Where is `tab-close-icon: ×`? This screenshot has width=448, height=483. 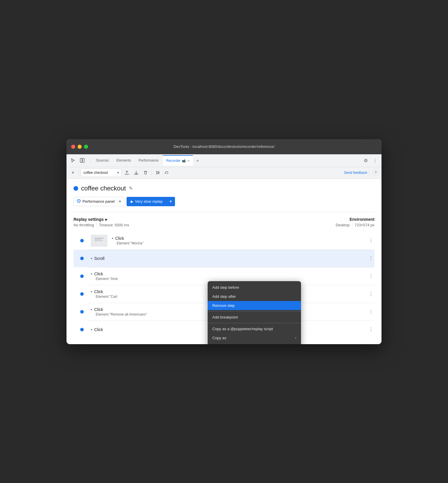
tab-close-icon: × is located at coordinates (188, 161).